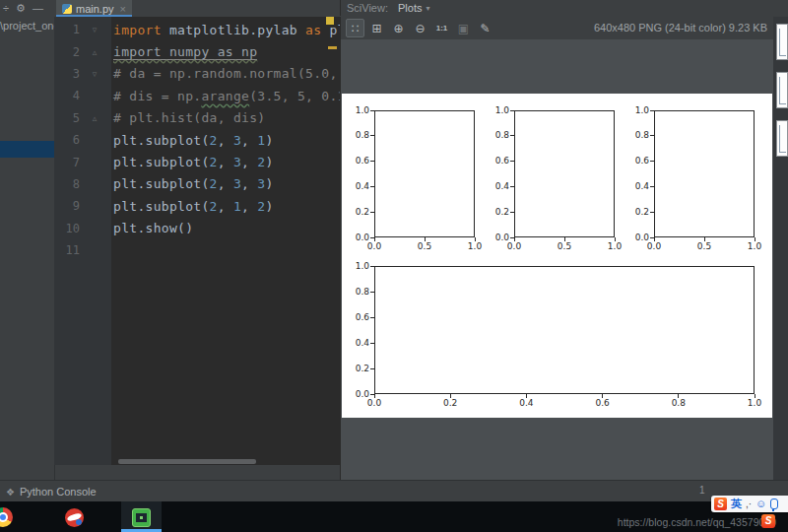 Image resolution: width=788 pixels, height=532 pixels. I want to click on python-console-icon: ❖, so click(10, 493).